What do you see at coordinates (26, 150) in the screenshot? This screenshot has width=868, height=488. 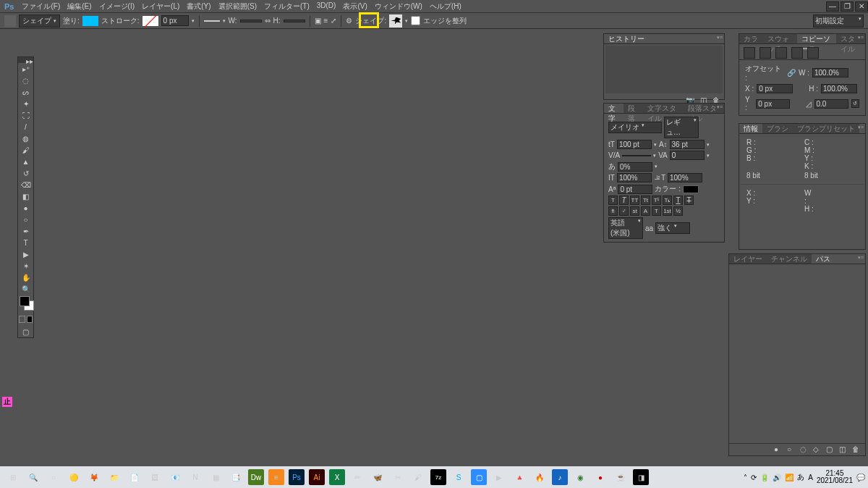 I see `brush-tool: 🖌` at bounding box center [26, 150].